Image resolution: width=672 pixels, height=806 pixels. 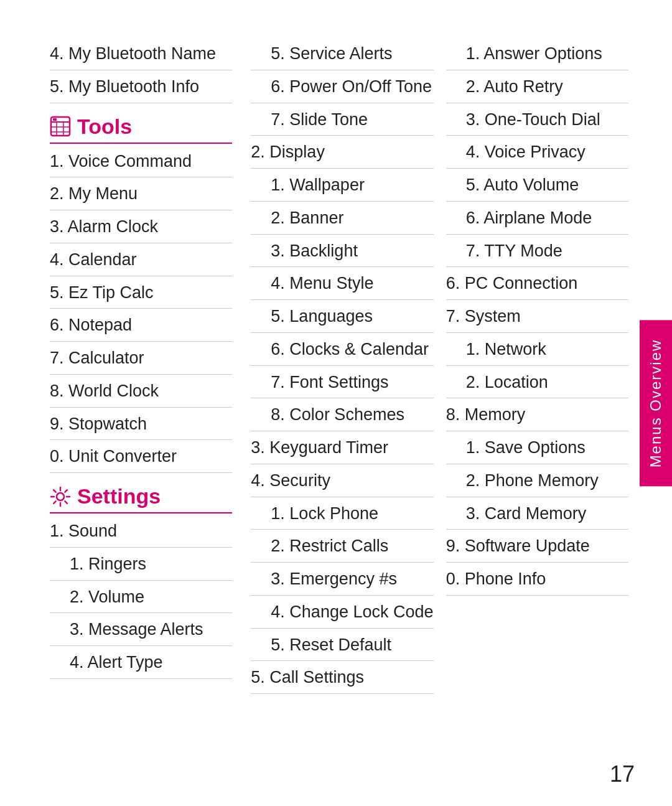 What do you see at coordinates (656, 403) in the screenshot?
I see `sidebar-label: Menus Overview` at bounding box center [656, 403].